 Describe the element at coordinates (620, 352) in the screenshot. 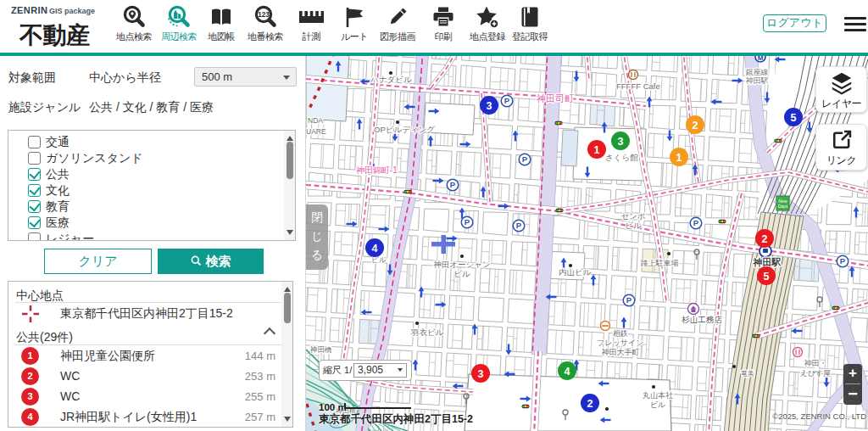

I see `svg-text: 神田大手町` at that location.